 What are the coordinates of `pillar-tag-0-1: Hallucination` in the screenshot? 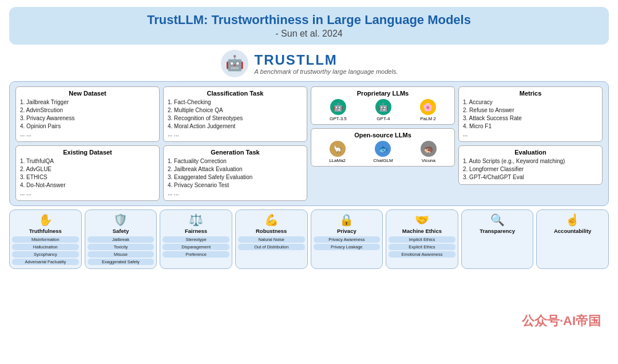 It's located at (46, 247).